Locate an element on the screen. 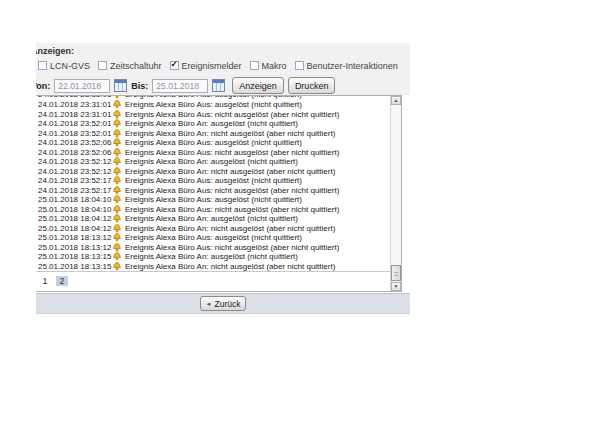 The height and width of the screenshot is (425, 600). checkbox-label-makro: Makro is located at coordinates (274, 66).